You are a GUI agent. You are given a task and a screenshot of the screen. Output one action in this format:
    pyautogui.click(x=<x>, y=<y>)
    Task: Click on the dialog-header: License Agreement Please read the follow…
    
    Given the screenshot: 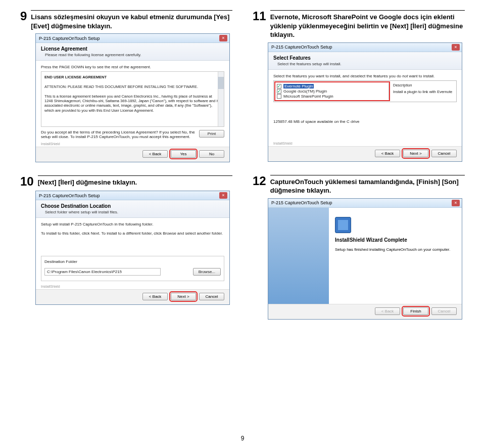 What is the action you would take?
    pyautogui.click(x=132, y=52)
    